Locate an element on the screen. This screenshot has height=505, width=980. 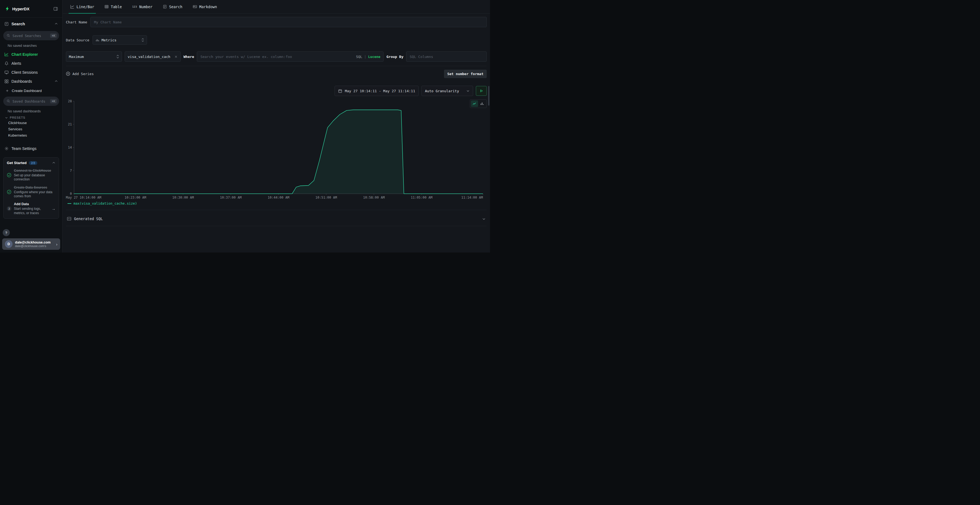
chart-line-icon is located at coordinates (6, 54).